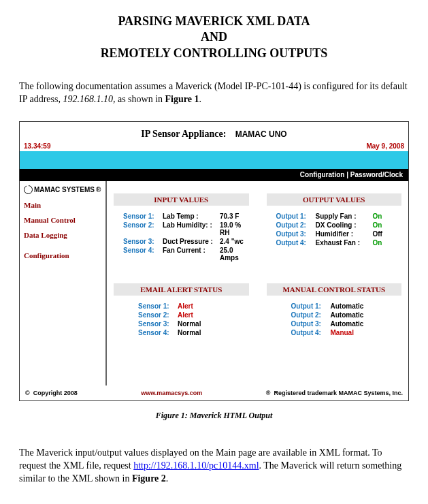 The image size is (428, 504). What do you see at coordinates (149, 478) in the screenshot?
I see `para2-figref: Figure 2` at bounding box center [149, 478].